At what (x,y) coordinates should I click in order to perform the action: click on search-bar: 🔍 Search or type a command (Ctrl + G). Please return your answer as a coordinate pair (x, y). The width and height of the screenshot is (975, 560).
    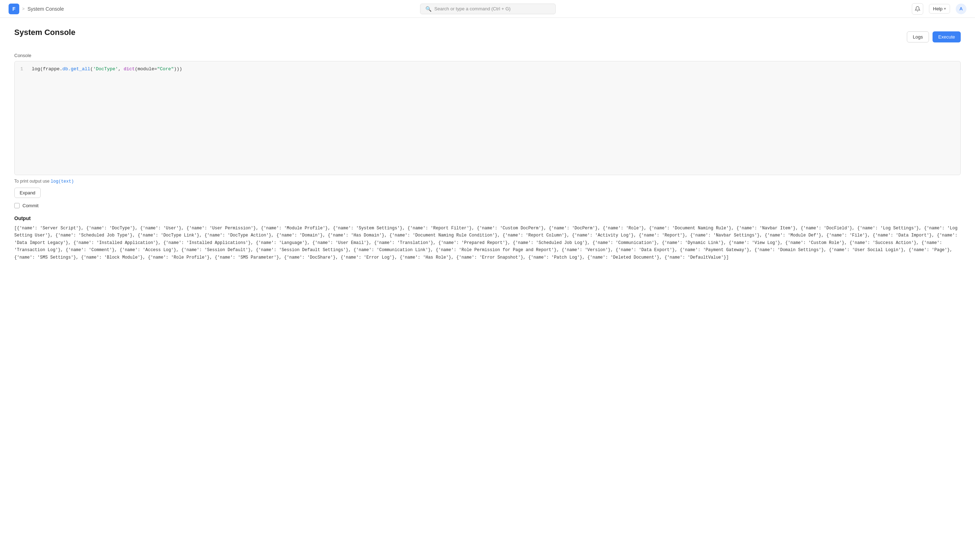
    Looking at the image, I should click on (488, 9).